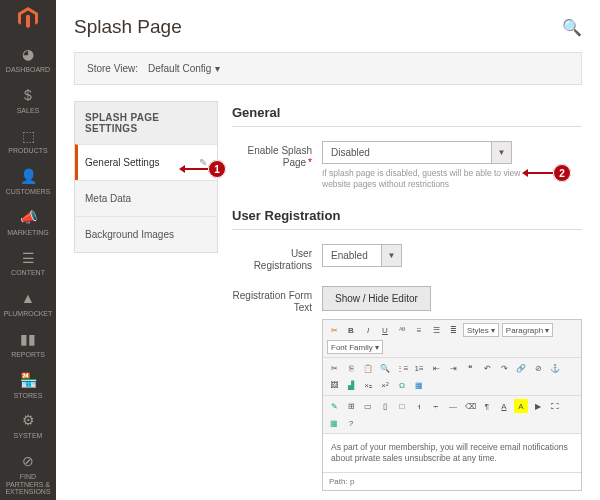  What do you see at coordinates (28, 264) in the screenshot?
I see `sidebar-item-content: ☰CONTENT` at bounding box center [28, 264].